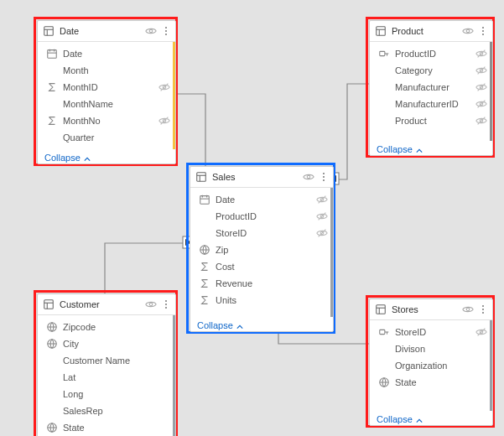  What do you see at coordinates (435, 332) in the screenshot?
I see `field-name: StoreID` at bounding box center [435, 332].